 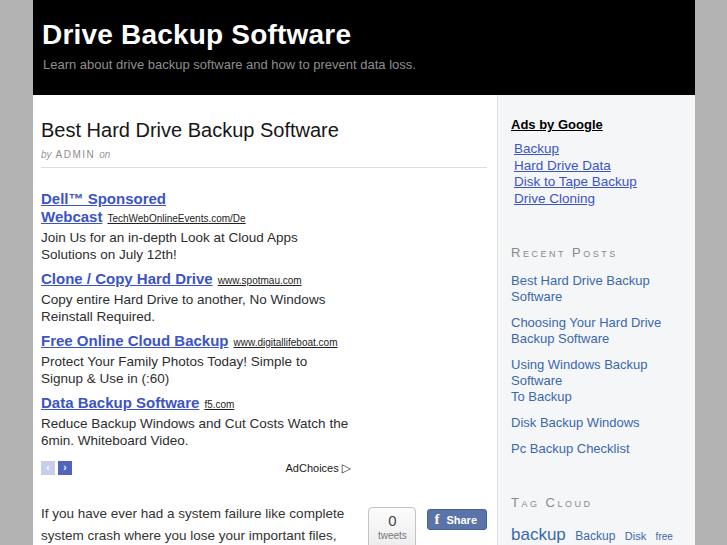 I want to click on ad-description: Join Us for an in-depth Look at Cloud Ap…, so click(x=206, y=246).